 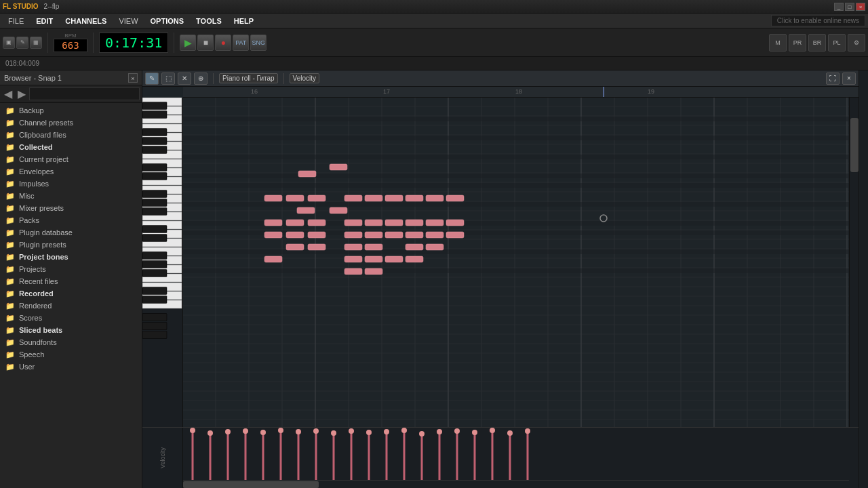 I want to click on menu-view: VIEW, so click(x=128, y=21).